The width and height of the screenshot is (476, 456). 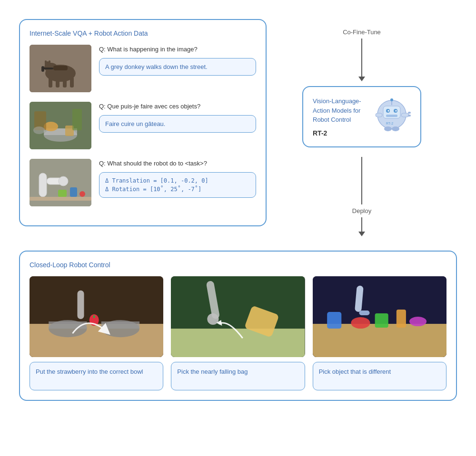 I want to click on deploy-label: Deploy, so click(x=362, y=211).